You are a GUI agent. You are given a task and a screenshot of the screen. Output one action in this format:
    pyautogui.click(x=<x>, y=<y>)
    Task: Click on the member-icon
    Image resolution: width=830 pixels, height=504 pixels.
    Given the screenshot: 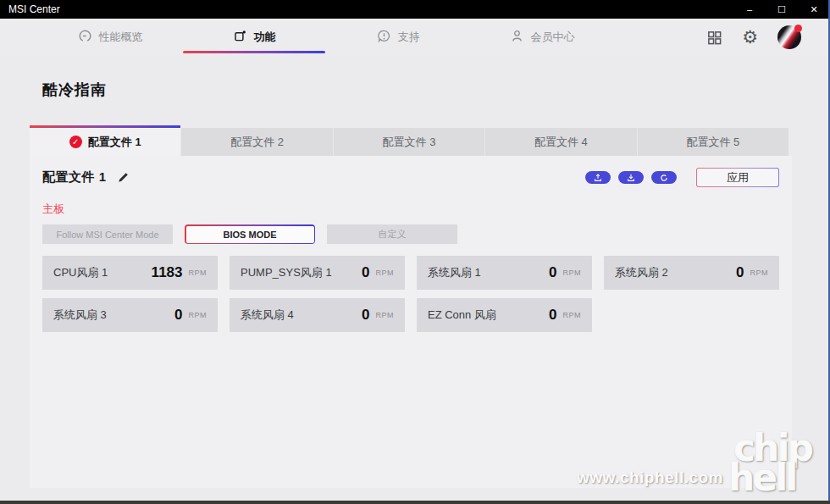 What is the action you would take?
    pyautogui.click(x=517, y=37)
    